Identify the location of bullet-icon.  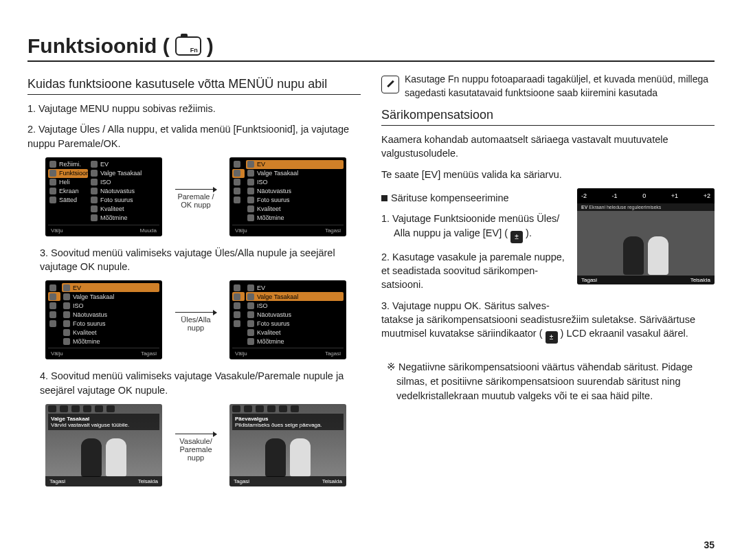
(385, 198).